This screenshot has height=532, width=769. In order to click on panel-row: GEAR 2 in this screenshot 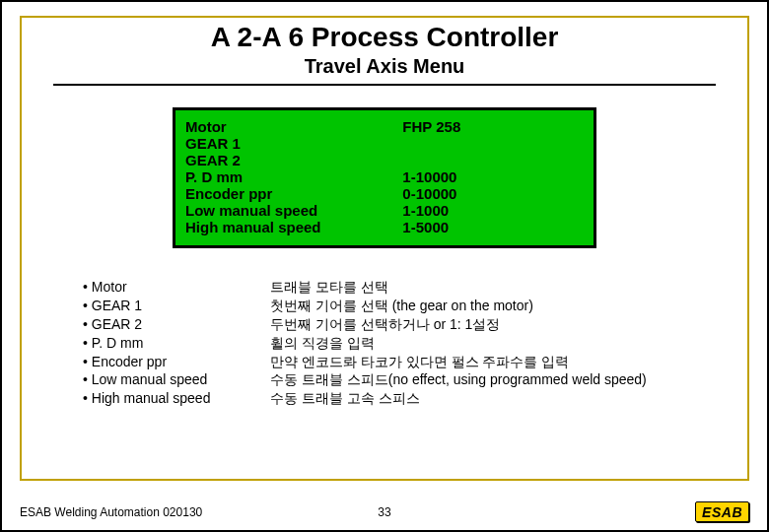, I will do `click(384, 160)`.